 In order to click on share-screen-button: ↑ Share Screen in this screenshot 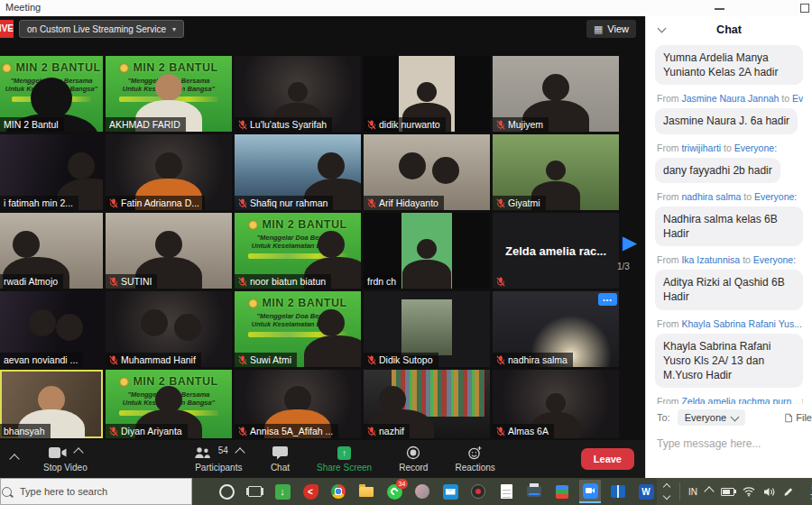, I will do `click(345, 460)`.